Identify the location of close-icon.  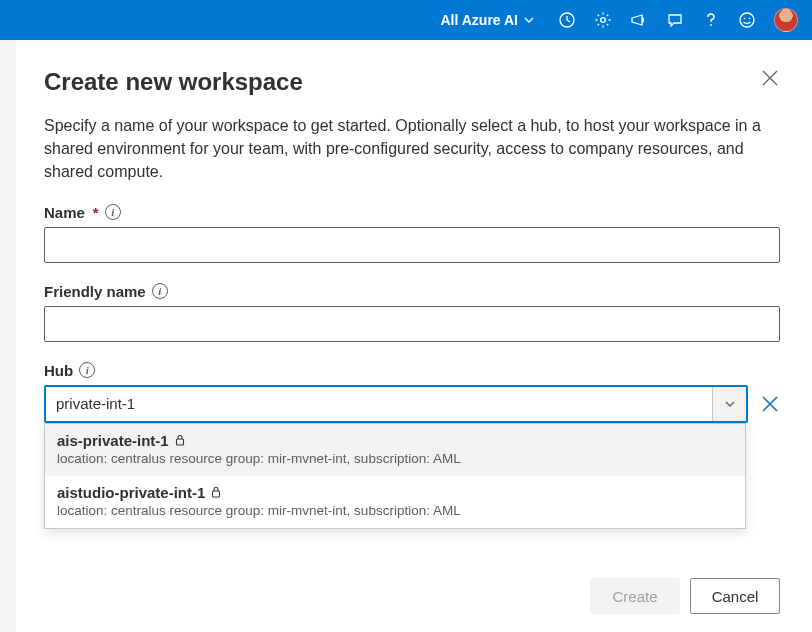
(770, 78).